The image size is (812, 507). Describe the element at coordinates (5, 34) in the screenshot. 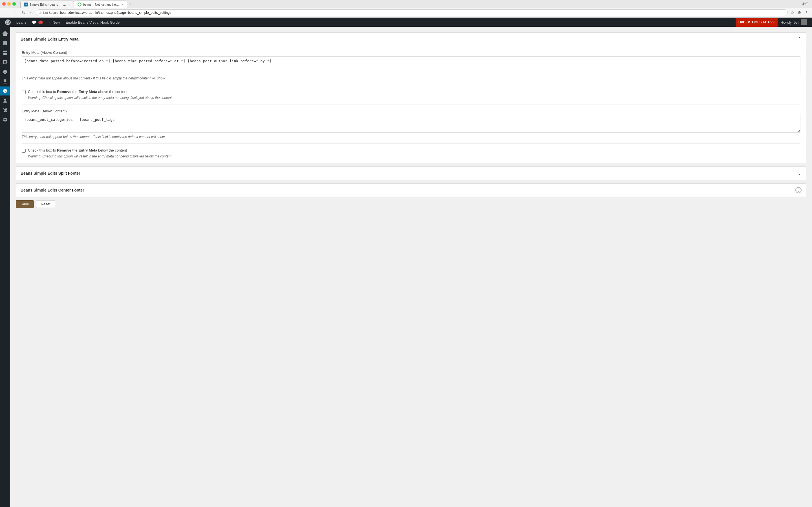

I see `sidebar-icon-dashboard` at that location.